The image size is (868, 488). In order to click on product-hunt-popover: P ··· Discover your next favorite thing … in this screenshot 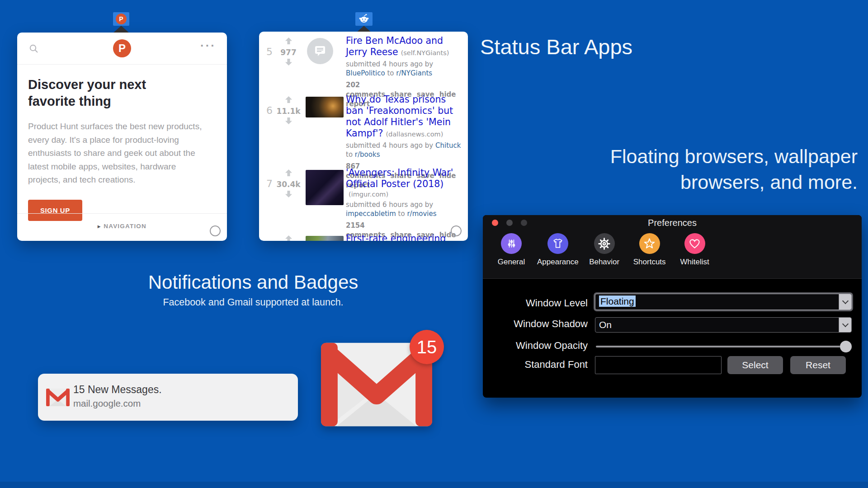, I will do `click(122, 136)`.